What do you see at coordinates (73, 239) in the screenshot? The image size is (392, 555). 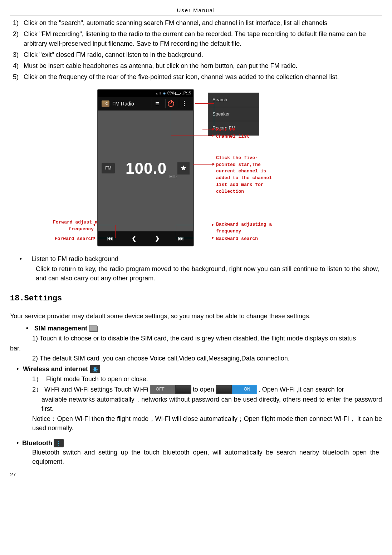 I see `callout-fwd-search: Forward search` at bounding box center [73, 239].